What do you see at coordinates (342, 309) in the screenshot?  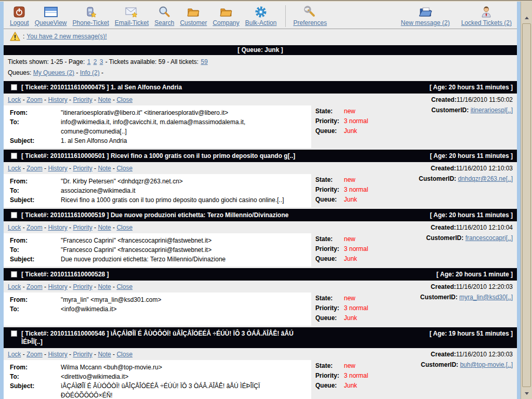 I see `meta-row: Priority:3 normal` at bounding box center [342, 309].